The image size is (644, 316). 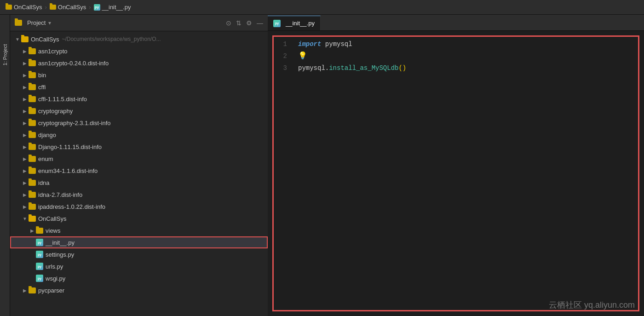 I want to click on item-label: enum34-1.1.6.dist-info, so click(x=68, y=171).